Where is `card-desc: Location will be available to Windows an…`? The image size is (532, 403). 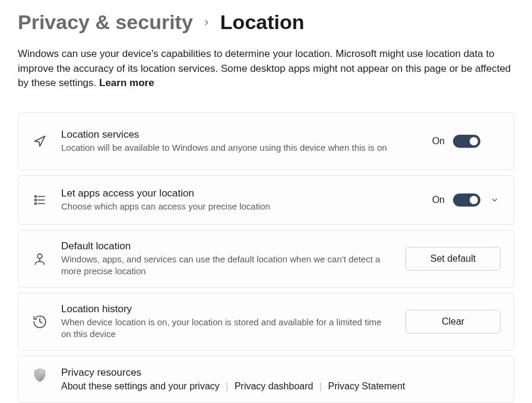
card-desc: Location will be available to Windows an… is located at coordinates (227, 148).